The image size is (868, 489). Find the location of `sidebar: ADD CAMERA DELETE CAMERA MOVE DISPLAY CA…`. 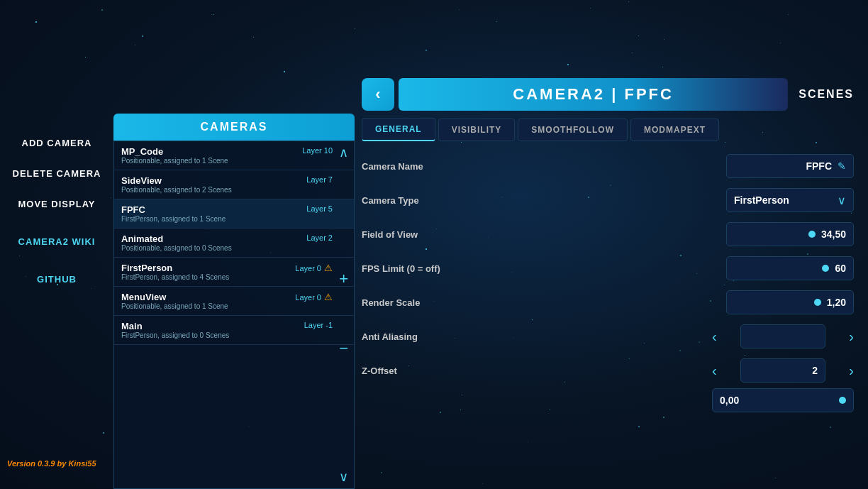

sidebar: ADD CAMERA DELETE CAMERA MOVE DISPLAY CA… is located at coordinates (57, 244).